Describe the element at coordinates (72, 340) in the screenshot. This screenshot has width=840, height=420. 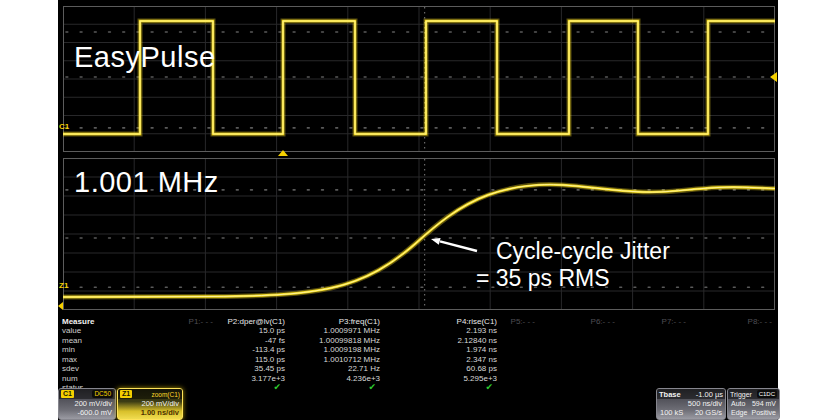
I see `measure-row-label-mean: mean` at that location.